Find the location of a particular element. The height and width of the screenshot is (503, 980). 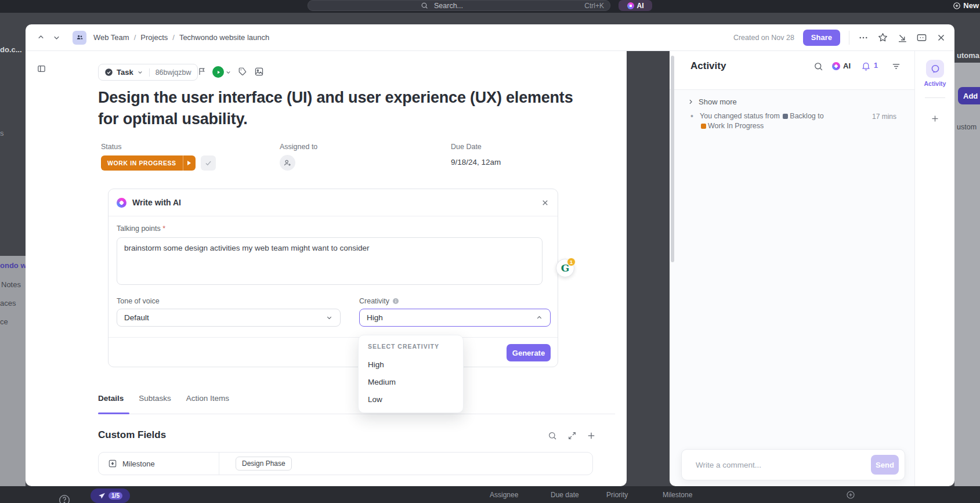

task-modal-header: Web Team / Projects / Techwondo website … is located at coordinates (490, 38).